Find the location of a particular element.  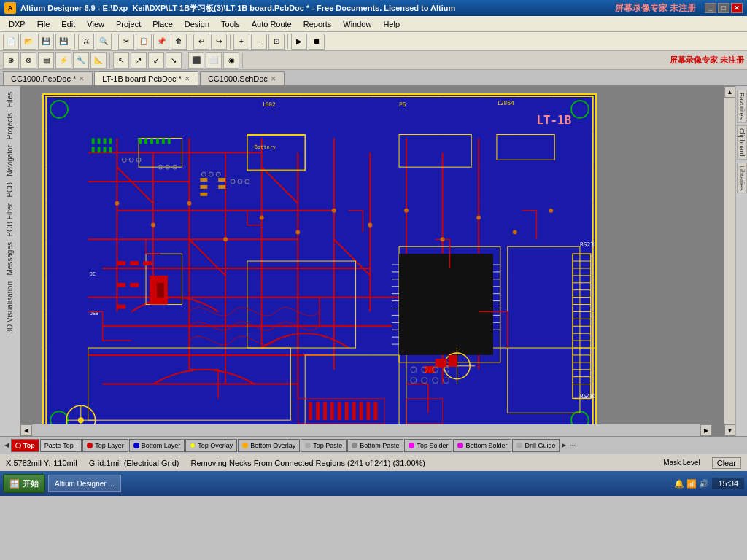

tb-print-prev: 🔍 is located at coordinates (104, 42).